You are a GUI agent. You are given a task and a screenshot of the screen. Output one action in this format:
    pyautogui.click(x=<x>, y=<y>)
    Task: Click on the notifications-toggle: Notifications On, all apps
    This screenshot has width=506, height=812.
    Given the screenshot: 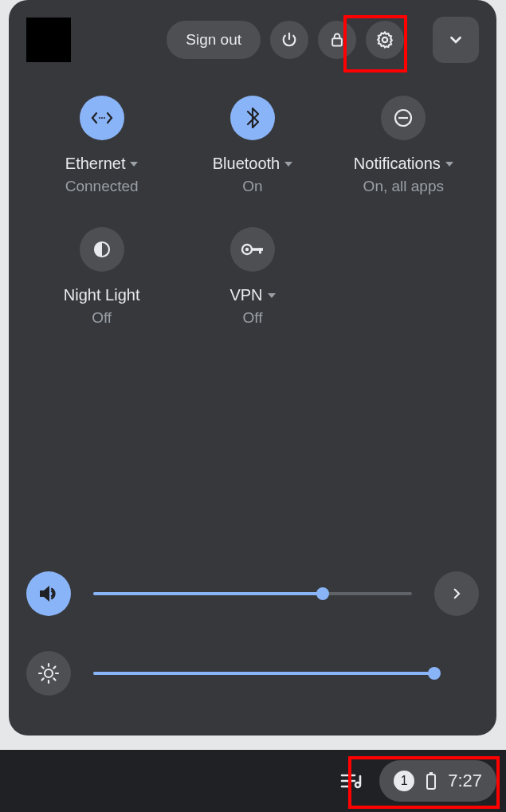 What is the action you would take?
    pyautogui.click(x=403, y=145)
    